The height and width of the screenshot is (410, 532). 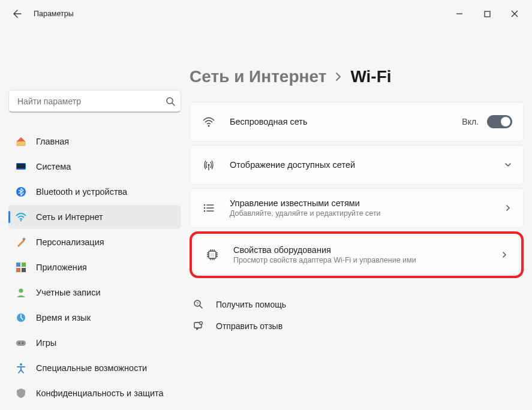 I want to click on breadcrumb-current: Wi-Fi, so click(x=371, y=77).